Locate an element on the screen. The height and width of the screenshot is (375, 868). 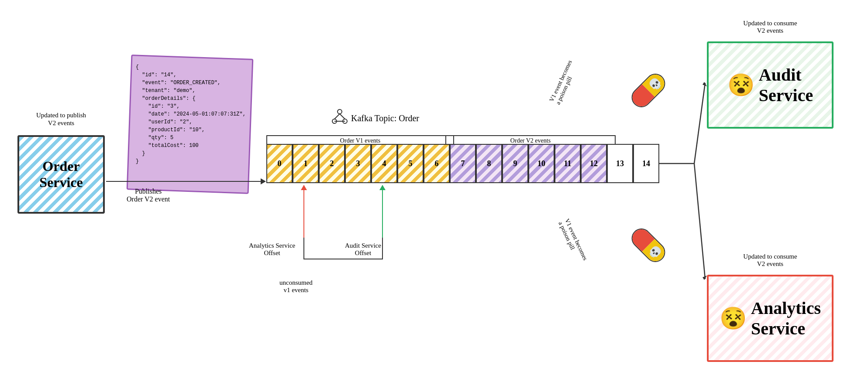
cell-10: 10 is located at coordinates (541, 164).